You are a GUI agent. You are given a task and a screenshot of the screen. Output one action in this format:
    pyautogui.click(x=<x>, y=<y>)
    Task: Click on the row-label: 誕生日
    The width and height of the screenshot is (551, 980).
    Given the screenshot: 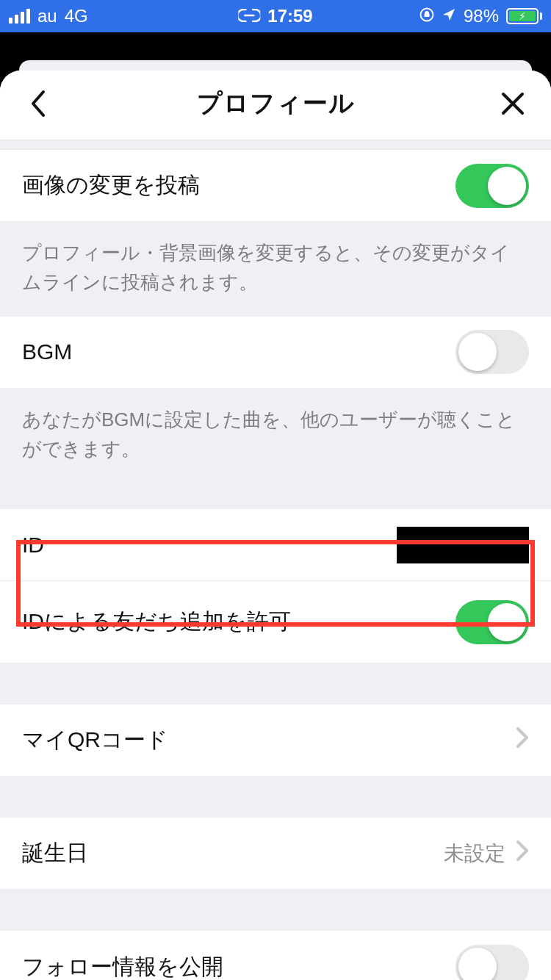 What is the action you would take?
    pyautogui.click(x=55, y=854)
    